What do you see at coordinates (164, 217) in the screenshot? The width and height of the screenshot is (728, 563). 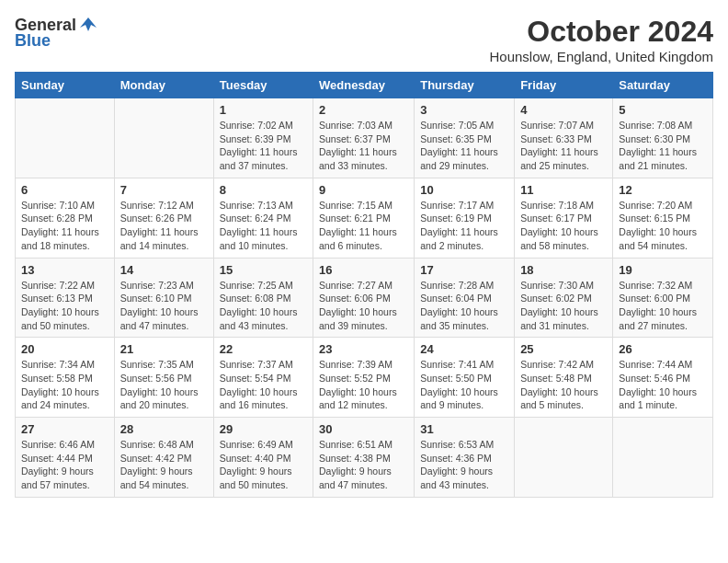 I see `day-cell: 7Sunrise: 7:12 AM Sunset: 6:26 PM Daylig…` at bounding box center [164, 217].